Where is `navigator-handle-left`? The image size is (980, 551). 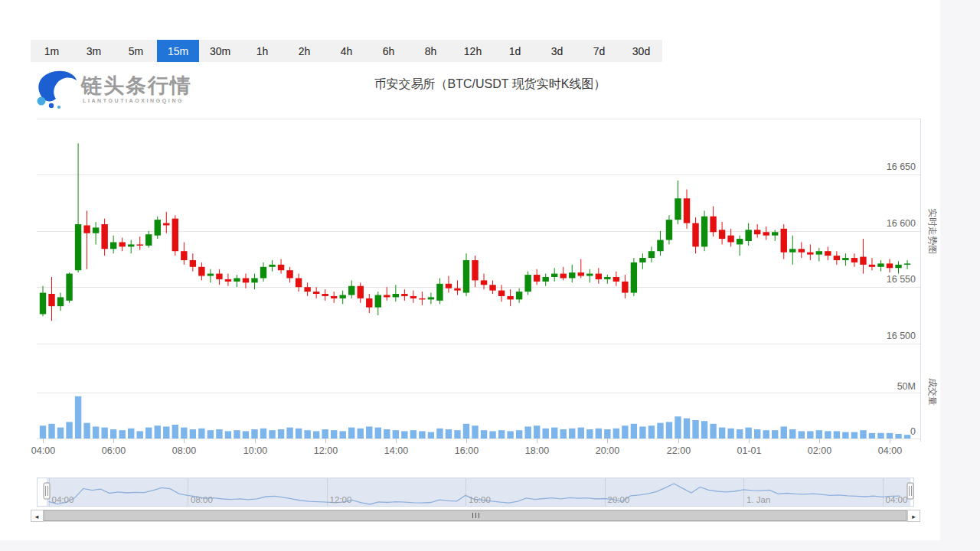
navigator-handle-left is located at coordinates (47, 491).